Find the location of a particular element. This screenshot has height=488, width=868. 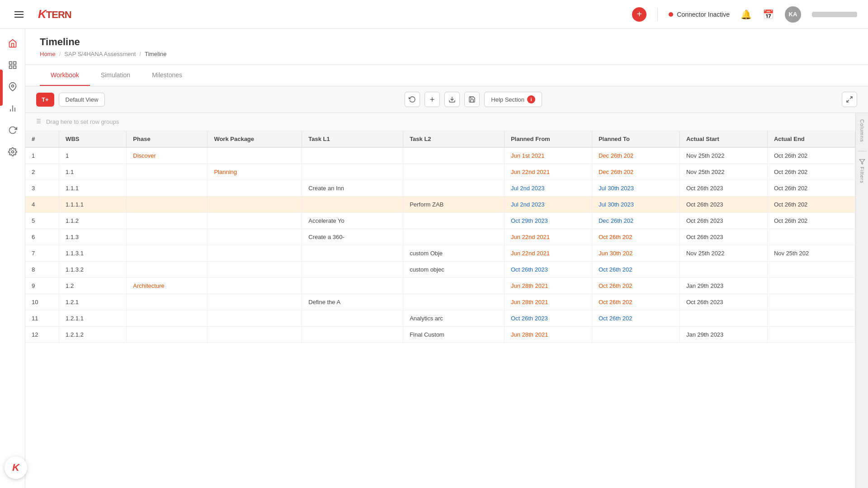

table-row: 12 1.2.1.2 Final Custom Jun 28th 2021 Ja… is located at coordinates (440, 335).